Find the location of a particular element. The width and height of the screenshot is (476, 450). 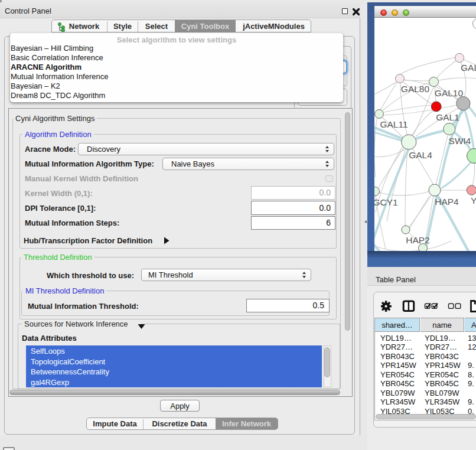

svg-text: HAP2 is located at coordinates (418, 240).